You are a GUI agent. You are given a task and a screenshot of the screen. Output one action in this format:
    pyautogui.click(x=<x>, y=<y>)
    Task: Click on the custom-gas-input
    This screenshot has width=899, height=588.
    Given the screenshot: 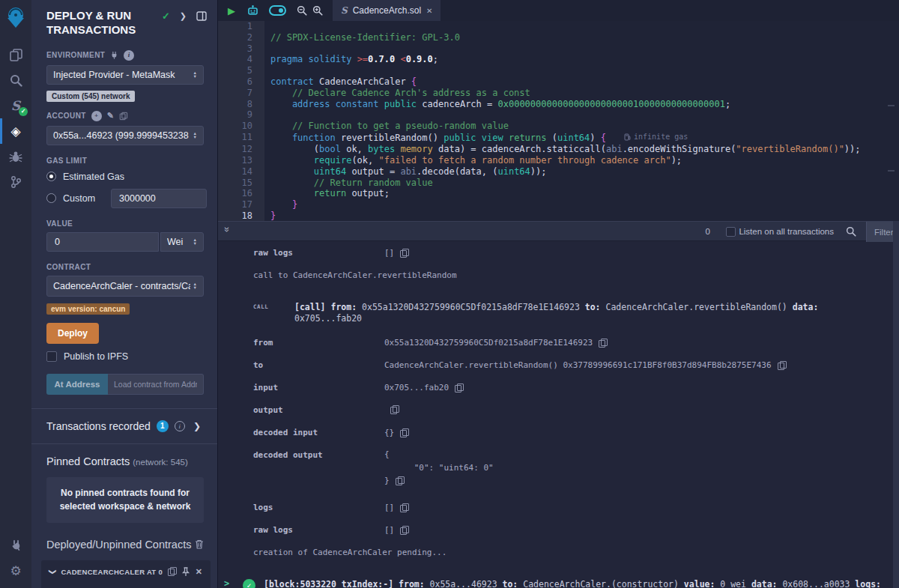 What is the action you would take?
    pyautogui.click(x=159, y=198)
    